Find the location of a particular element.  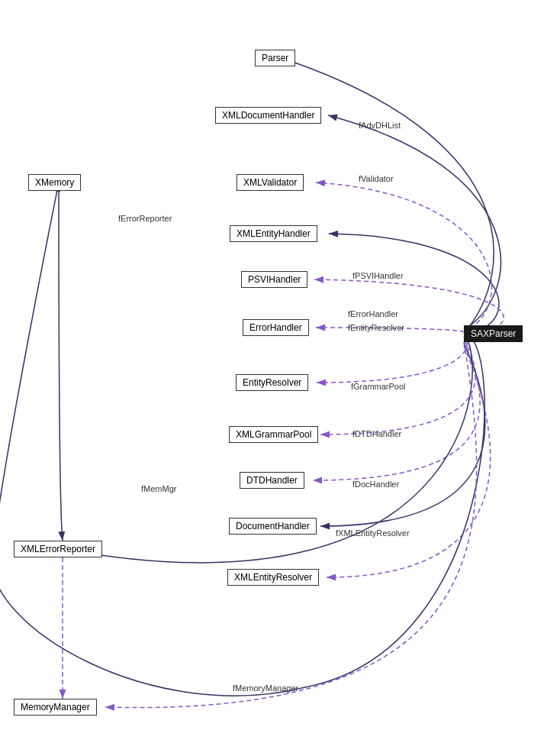

label-fXMLEntityResolver: fXMLEntityResolver is located at coordinates (372, 533).